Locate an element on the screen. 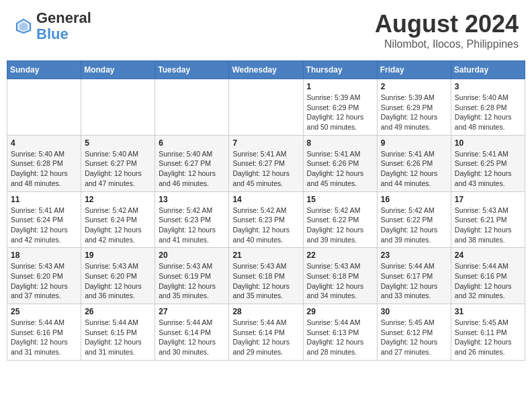 This screenshot has width=532, height=411. day-info: Sunrise: 5:41 AM Sunset: 6:27 PM Dayligh… is located at coordinates (266, 169).